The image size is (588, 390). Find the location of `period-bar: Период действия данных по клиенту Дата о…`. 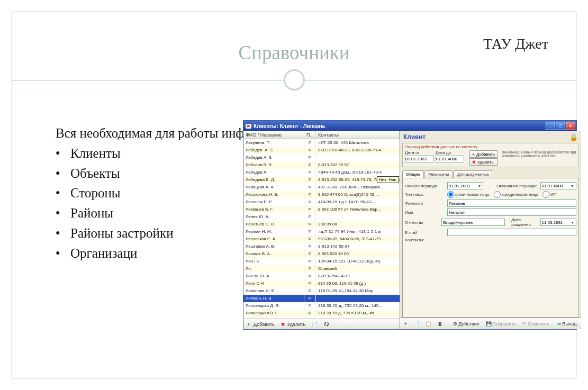

period-bar: Период действия данных по клиенту Дата о… is located at coordinates (491, 155).